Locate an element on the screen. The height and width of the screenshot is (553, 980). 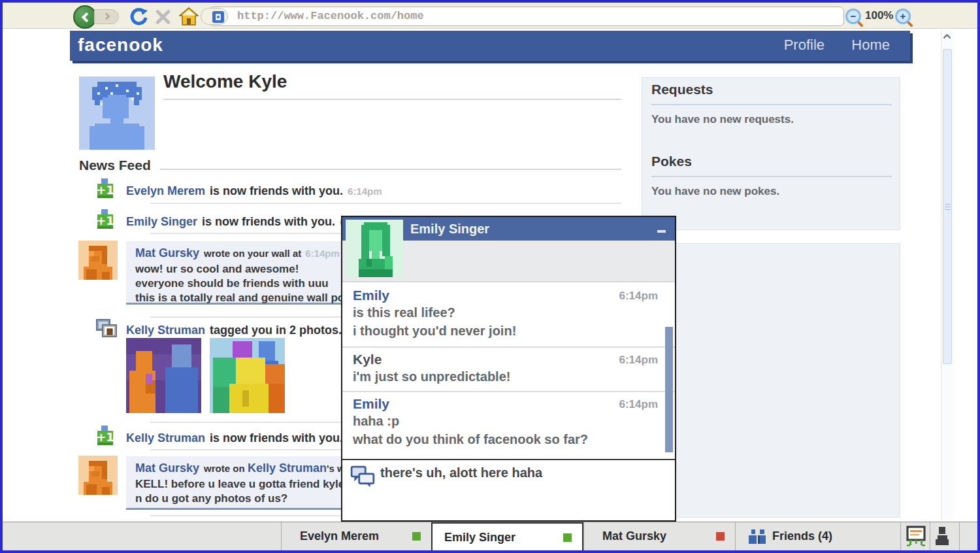
nav-home-link: Home is located at coordinates (870, 45).